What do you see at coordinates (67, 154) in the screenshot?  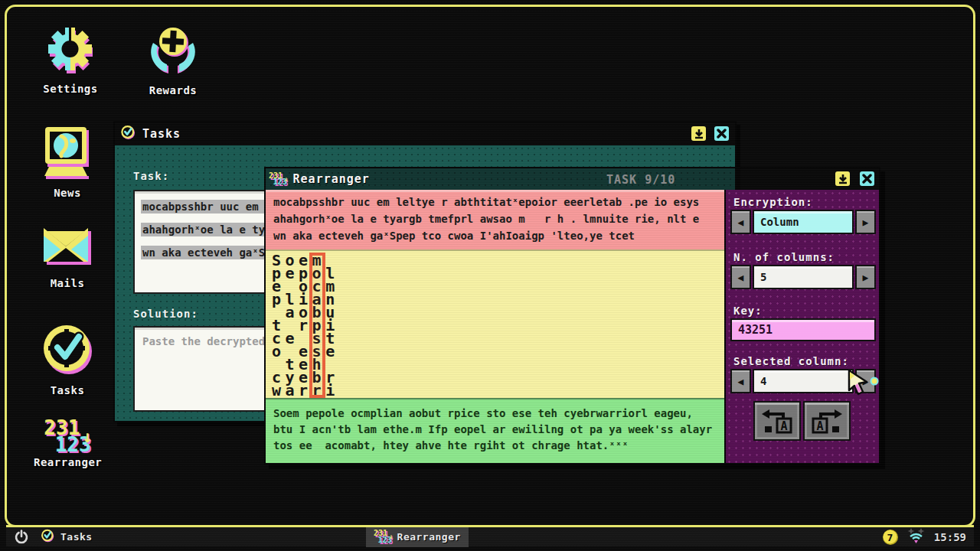 I see `news-globe-icon` at bounding box center [67, 154].